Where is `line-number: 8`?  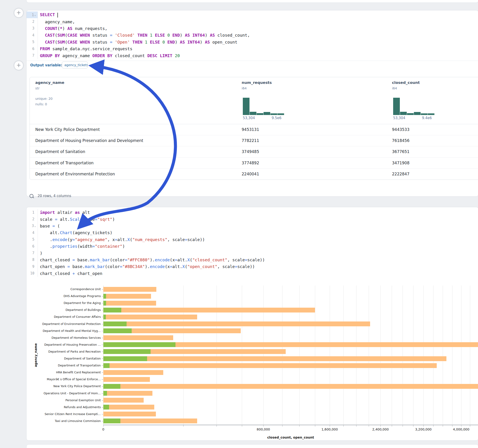 line-number: 8 is located at coordinates (32, 260).